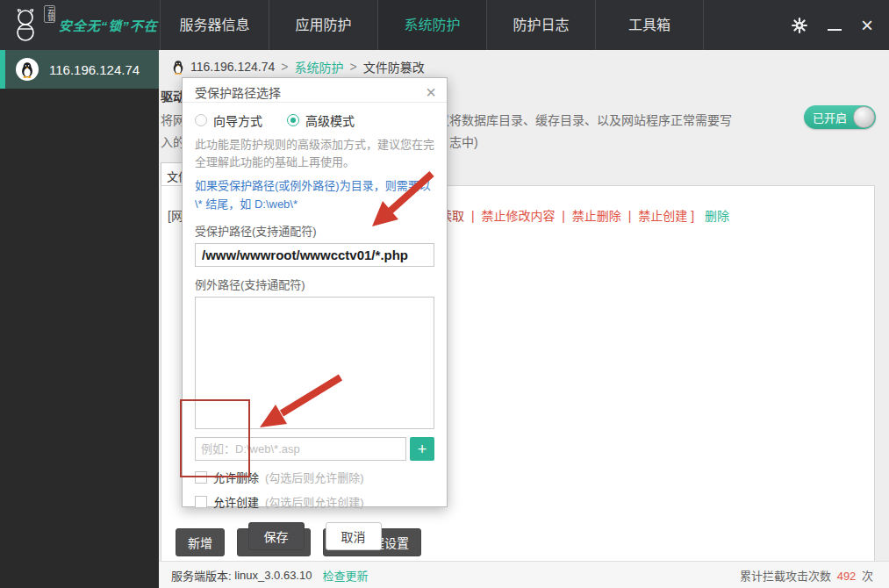  Describe the element at coordinates (314, 195) in the screenshot. I see `dialog-hint: 如果受保护路径(或例外路径)为目录，则需要以 \* 结尾，如 D:\web\*` at that location.